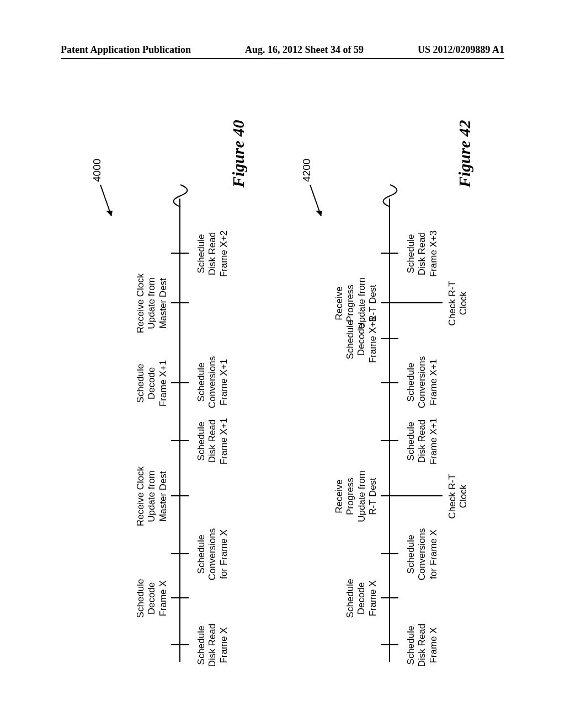 This screenshot has width=565, height=728. Describe the element at coordinates (126, 50) in the screenshot. I see `header-left: Patent Application Publication` at that location.